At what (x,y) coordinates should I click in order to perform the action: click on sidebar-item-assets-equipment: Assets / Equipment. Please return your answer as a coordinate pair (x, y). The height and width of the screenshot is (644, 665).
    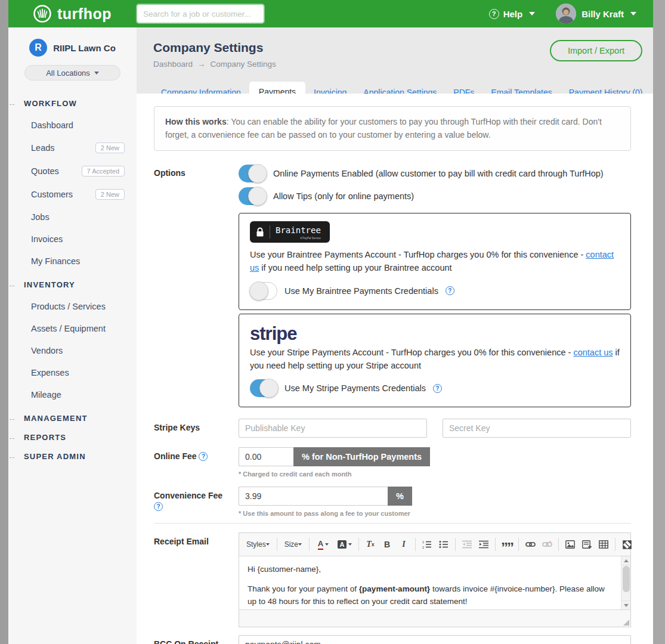
    Looking at the image, I should click on (73, 329).